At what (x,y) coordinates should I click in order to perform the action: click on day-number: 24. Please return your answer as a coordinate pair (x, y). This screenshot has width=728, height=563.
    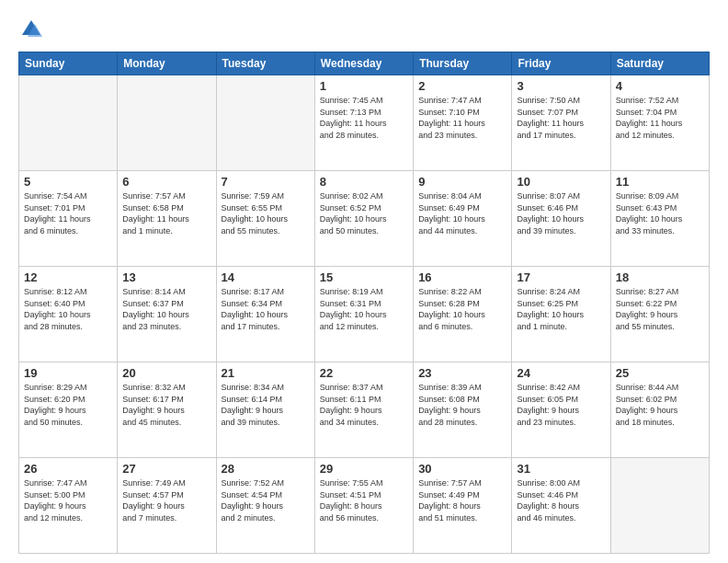
    Looking at the image, I should click on (561, 373).